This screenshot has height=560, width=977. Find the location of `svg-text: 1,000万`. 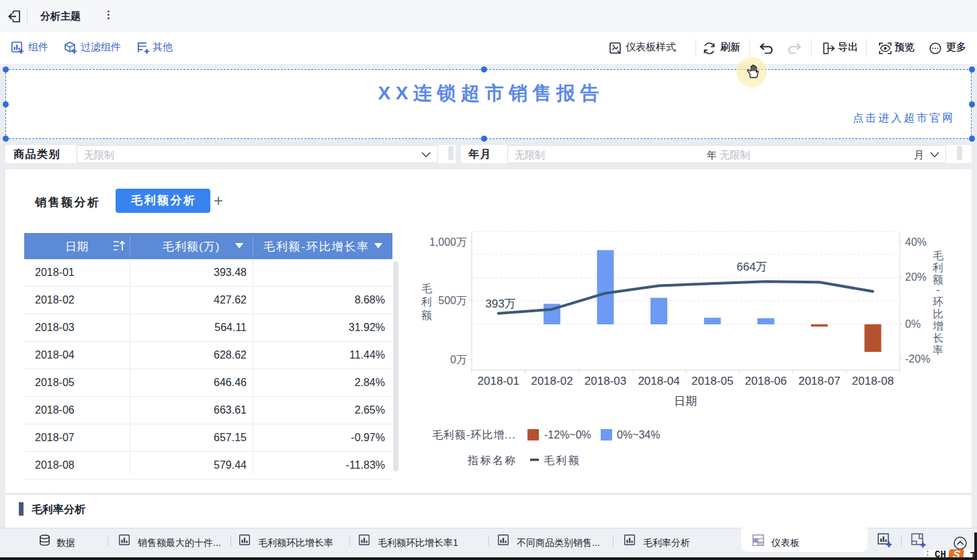

svg-text: 1,000万 is located at coordinates (448, 242).